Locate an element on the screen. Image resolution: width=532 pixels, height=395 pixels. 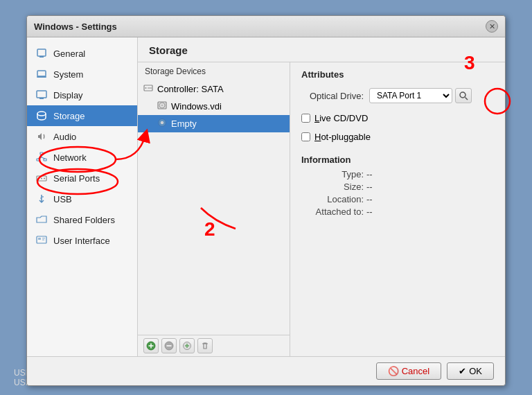
hot-pluggable-checkbox is located at coordinates (306, 137).